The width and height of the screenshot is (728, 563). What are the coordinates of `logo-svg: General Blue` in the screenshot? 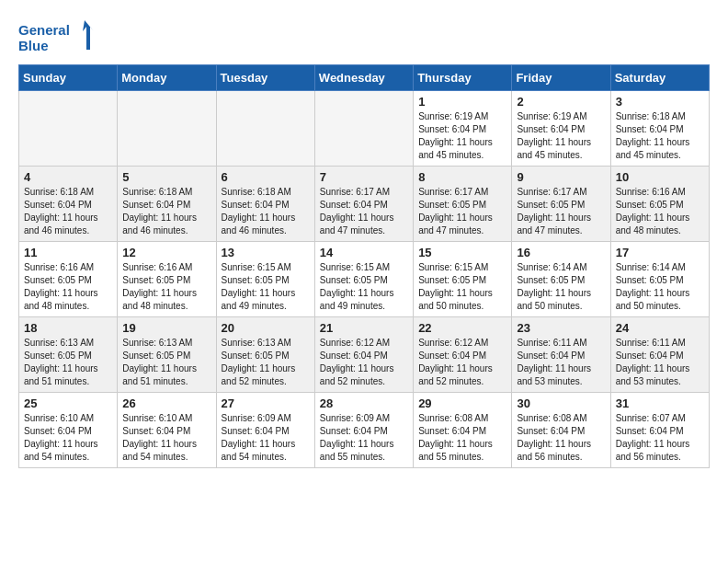 It's located at (60, 37).